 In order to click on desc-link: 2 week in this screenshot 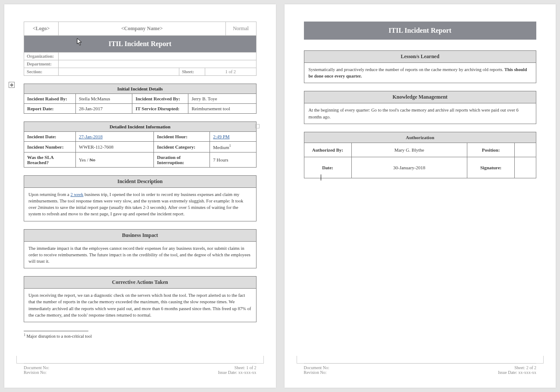, I will do `click(77, 195)`.